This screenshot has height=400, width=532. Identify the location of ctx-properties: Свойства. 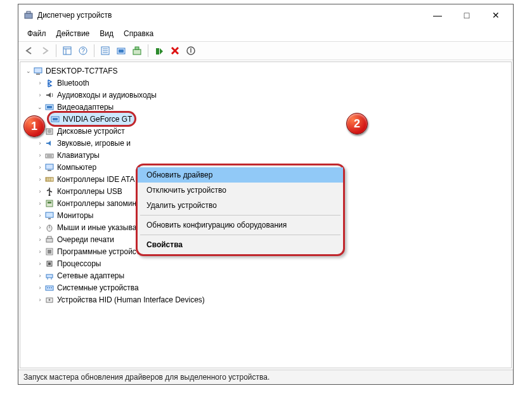
(240, 245).